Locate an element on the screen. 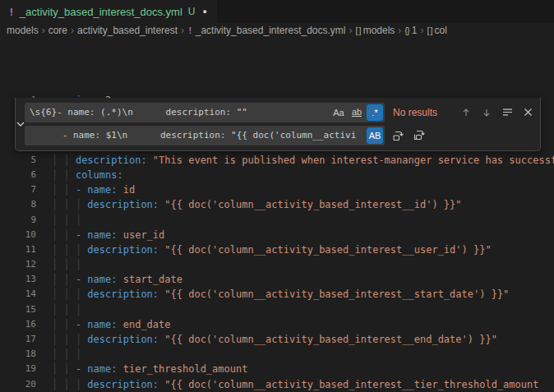 This screenshot has height=392, width=554. find-results-status: No results is located at coordinates (421, 113).